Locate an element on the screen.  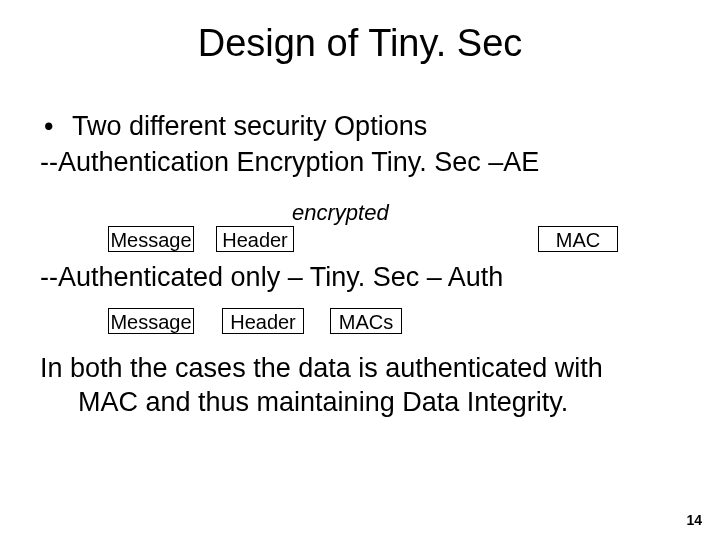
body-text: • Two different security Options --Authe… is located at coordinates (360, 145).